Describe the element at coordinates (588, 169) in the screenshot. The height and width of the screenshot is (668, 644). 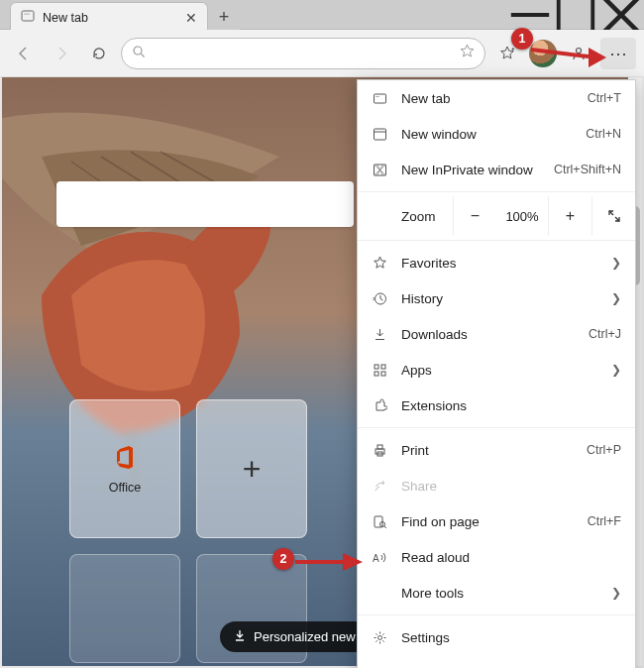
I see `shortcut: Ctrl+Shift+N` at that location.